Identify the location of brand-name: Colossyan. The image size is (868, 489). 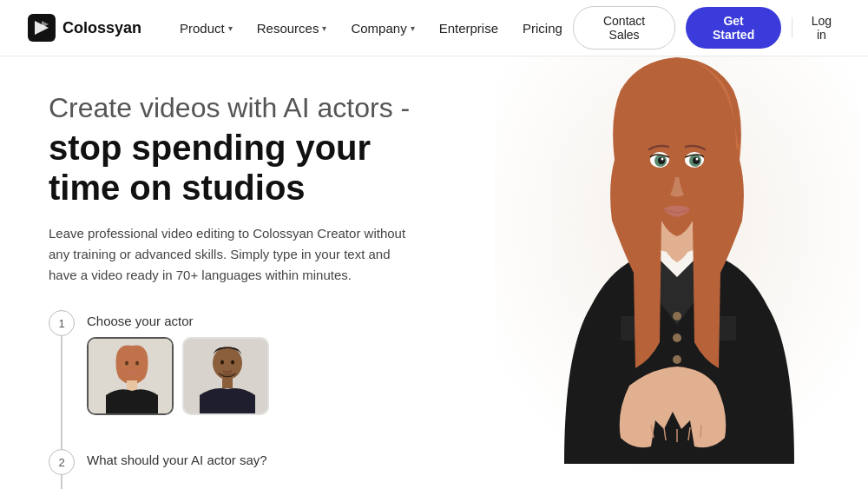
(102, 28).